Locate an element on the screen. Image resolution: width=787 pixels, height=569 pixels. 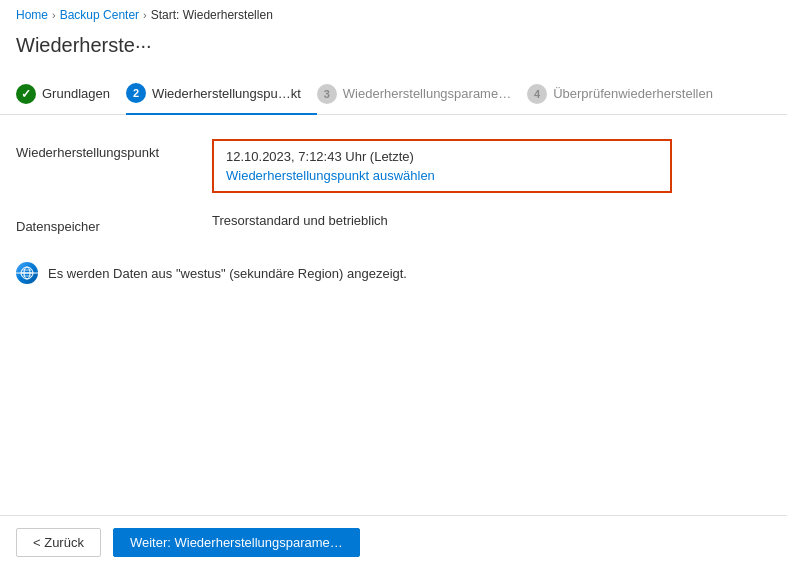
footer: < Zurück Weiter: Wiederherstellungsparam… is located at coordinates (394, 542).